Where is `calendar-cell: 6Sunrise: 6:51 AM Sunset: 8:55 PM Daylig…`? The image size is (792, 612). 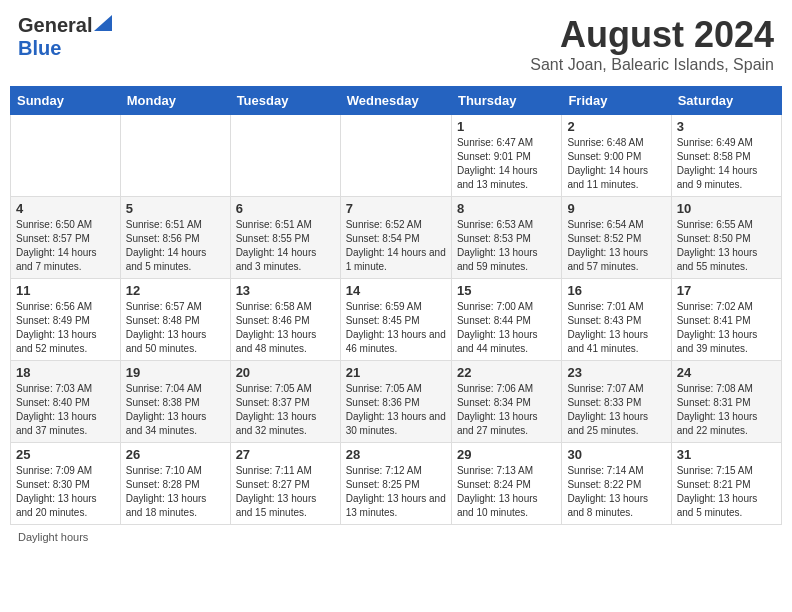 calendar-cell: 6Sunrise: 6:51 AM Sunset: 8:55 PM Daylig… is located at coordinates (285, 238).